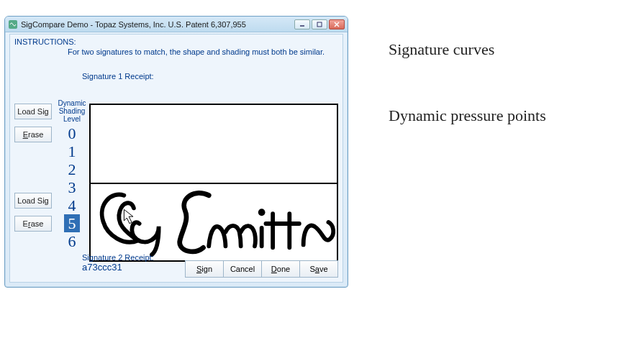 Image resolution: width=644 pixels, height=361 pixels. Describe the element at coordinates (33, 201) in the screenshot. I see `load-sig-2-button: Load Sig` at that location.